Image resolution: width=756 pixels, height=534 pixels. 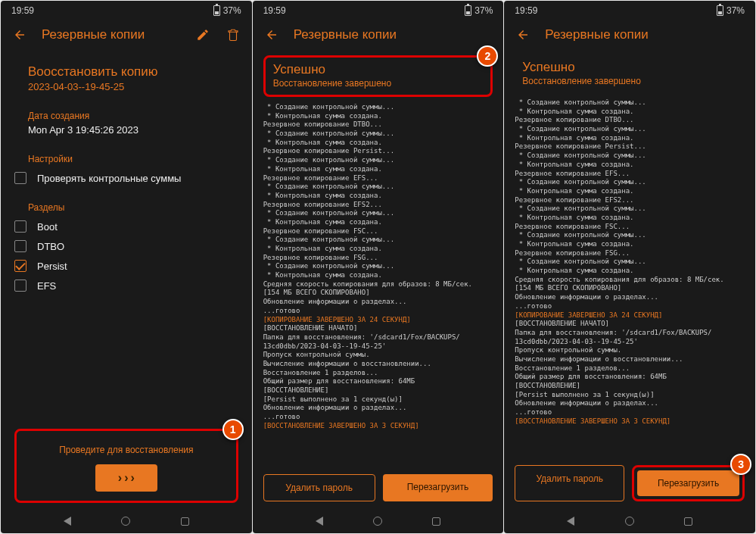 I want to click on button-row: Удалить пароль Перезагрузить, so click(x=378, y=488).